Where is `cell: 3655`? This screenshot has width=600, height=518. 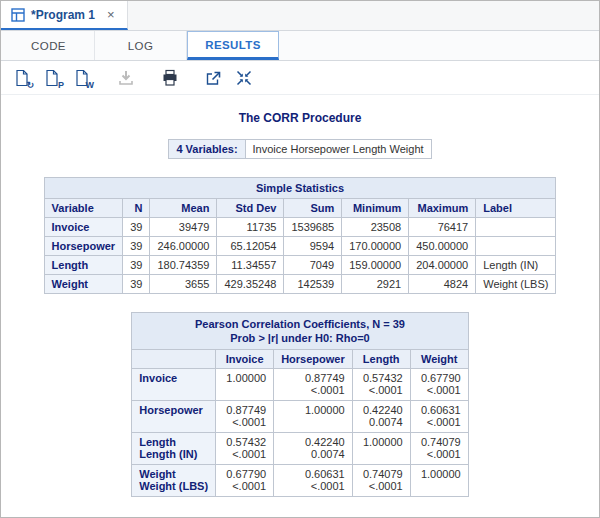 cell: 3655 is located at coordinates (184, 284).